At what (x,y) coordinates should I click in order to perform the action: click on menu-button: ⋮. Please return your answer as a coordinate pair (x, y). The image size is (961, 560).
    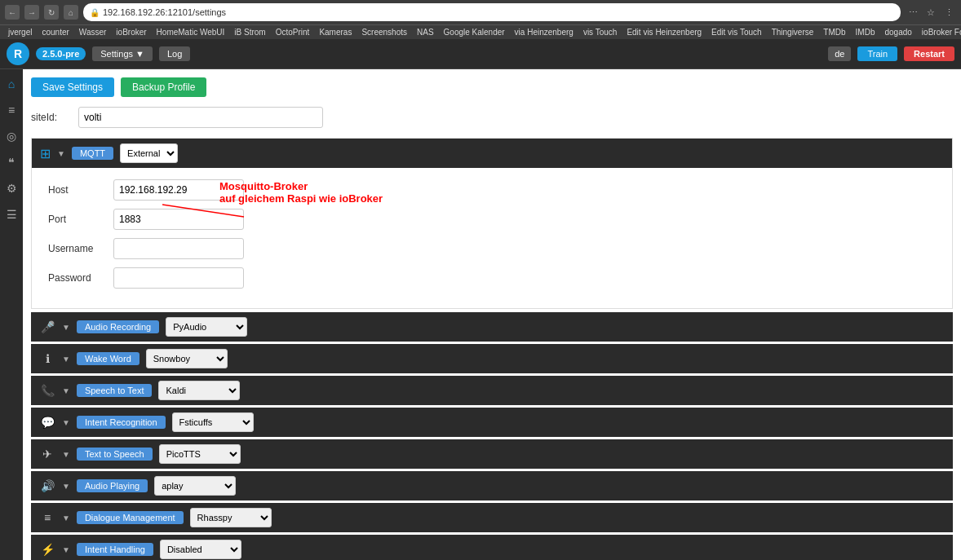
    Looking at the image, I should click on (949, 12).